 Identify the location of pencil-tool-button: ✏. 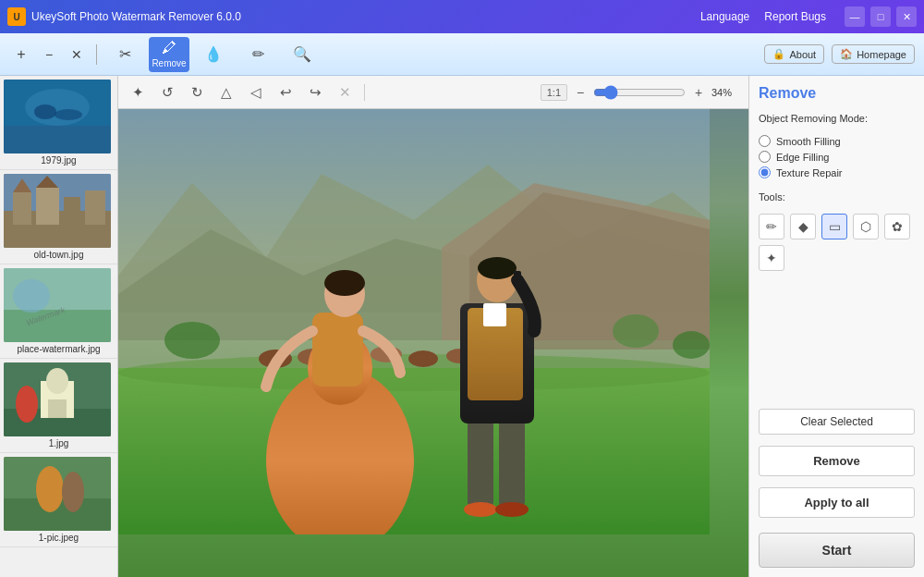
(772, 227).